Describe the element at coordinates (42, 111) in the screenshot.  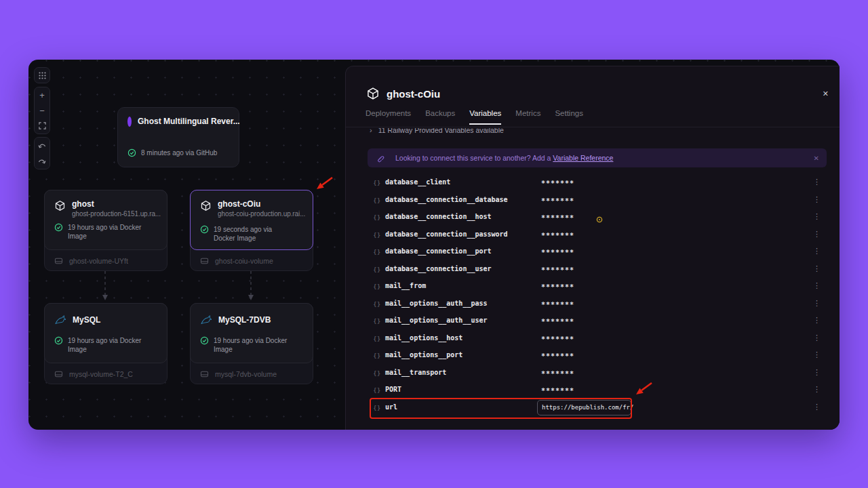
I see `zoom-out-icon: −` at that location.